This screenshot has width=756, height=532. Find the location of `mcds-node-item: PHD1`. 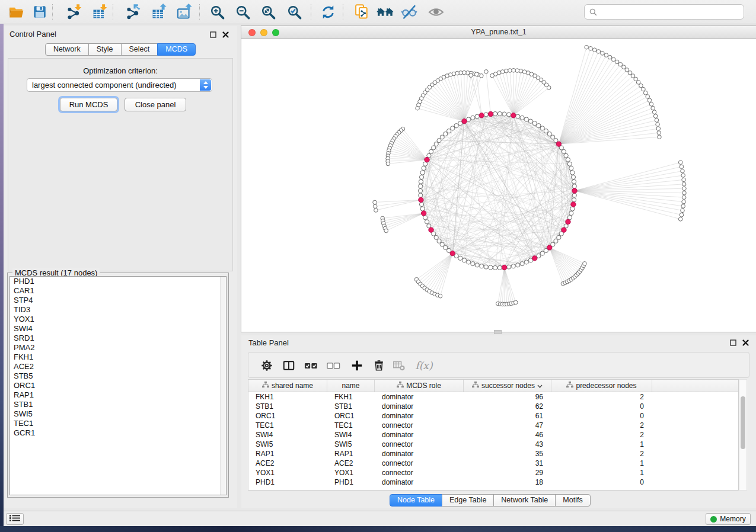

mcds-node-item: PHD1 is located at coordinates (118, 281).